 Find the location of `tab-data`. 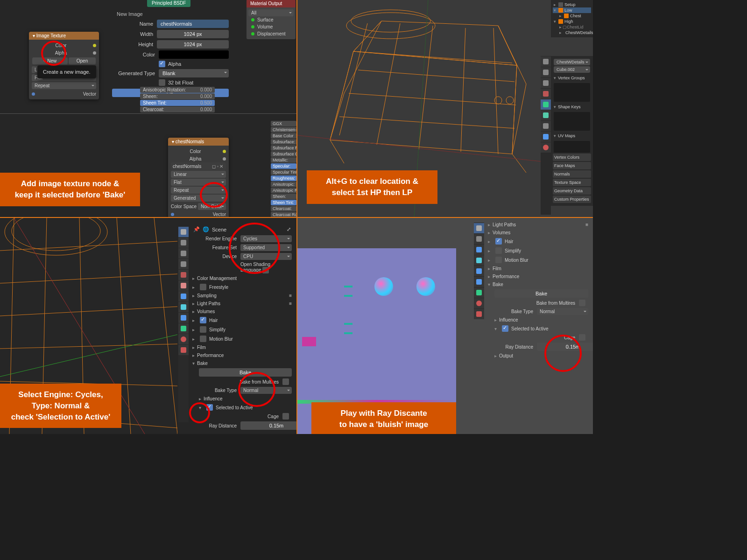

tab-data is located at coordinates (479, 293).